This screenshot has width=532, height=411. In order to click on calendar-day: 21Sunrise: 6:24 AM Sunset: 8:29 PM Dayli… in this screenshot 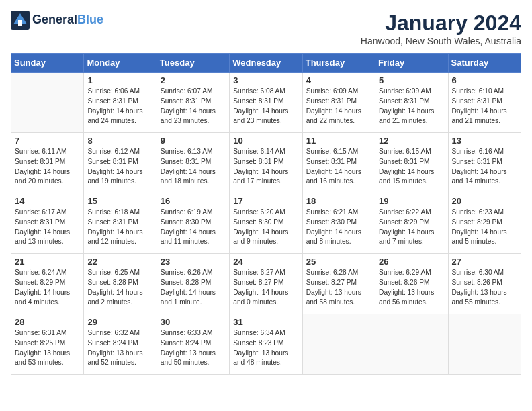, I will do `click(48, 284)`.